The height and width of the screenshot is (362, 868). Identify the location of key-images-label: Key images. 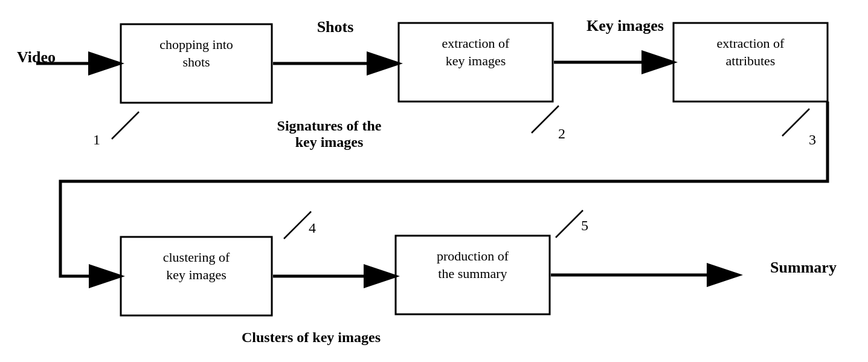
(625, 26).